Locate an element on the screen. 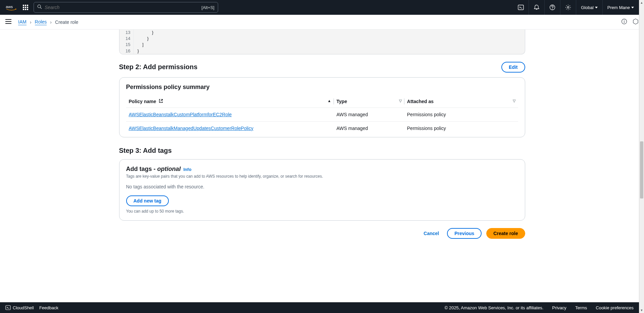  code-line: ] is located at coordinates (139, 45).